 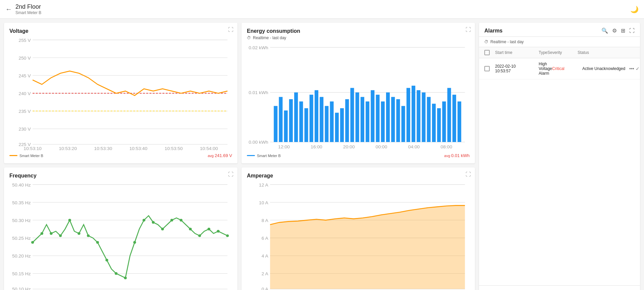 What do you see at coordinates (490, 69) in the screenshot?
I see `row-checkbox` at bounding box center [490, 69].